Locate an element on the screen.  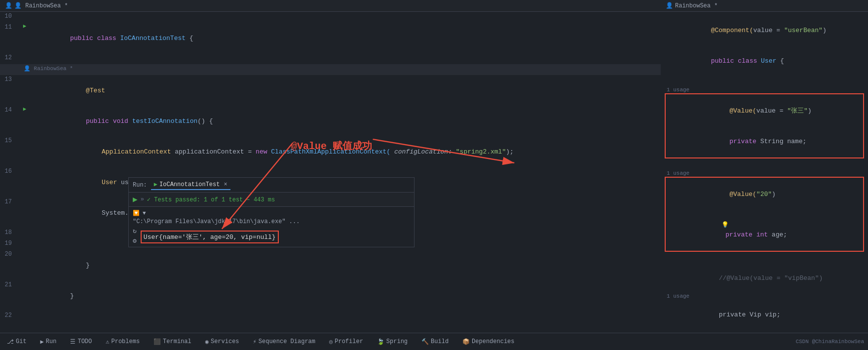
line-content: ApplicationContext applicationContext = … is located at coordinates (344, 152).